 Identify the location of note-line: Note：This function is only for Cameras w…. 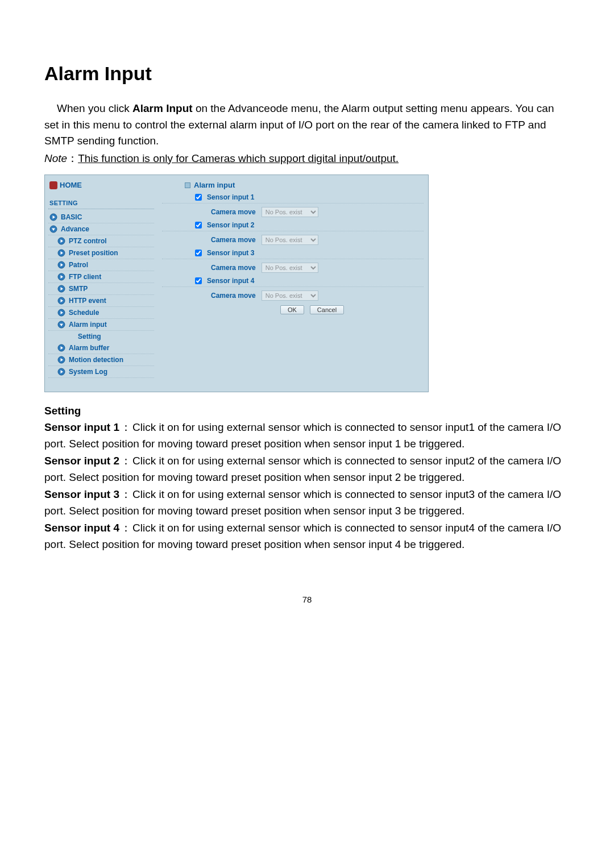
(307, 159).